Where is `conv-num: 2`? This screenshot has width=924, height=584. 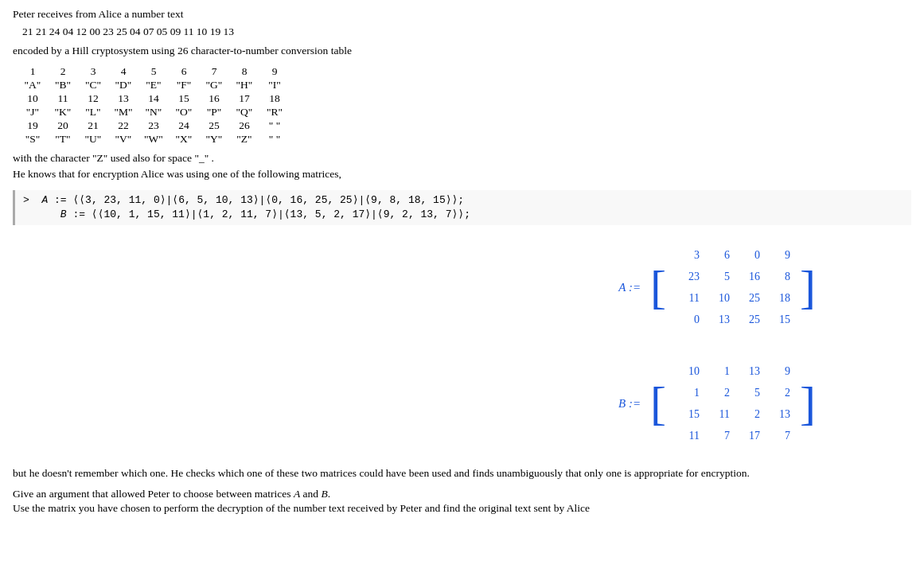
conv-num: 2 is located at coordinates (63, 72).